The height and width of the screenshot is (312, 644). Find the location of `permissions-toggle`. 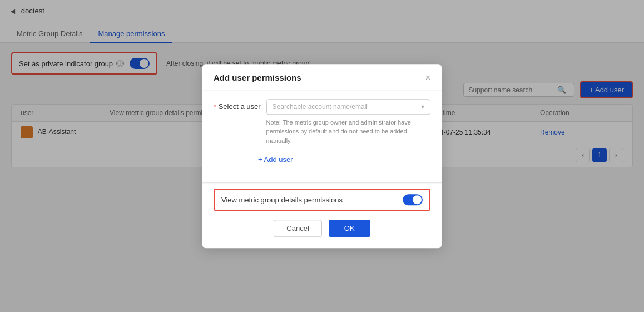

permissions-toggle is located at coordinates (413, 200).